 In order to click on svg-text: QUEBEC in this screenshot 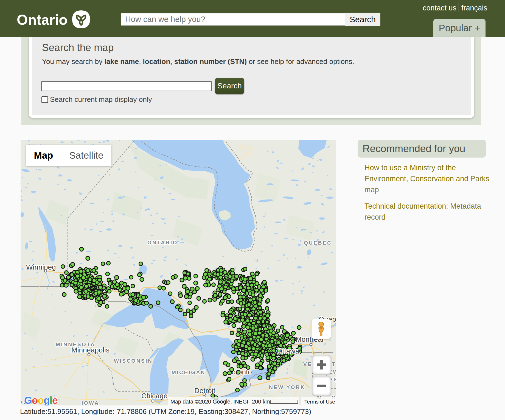, I will do `click(318, 243)`.